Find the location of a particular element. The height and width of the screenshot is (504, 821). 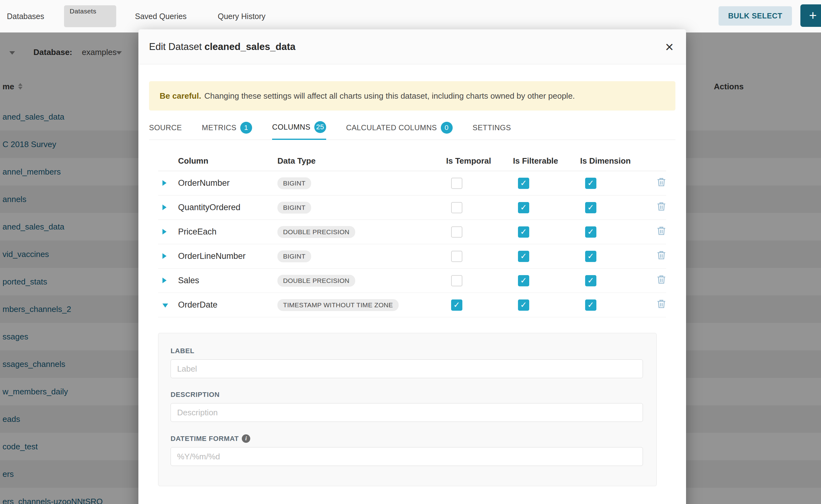

datetime-format-field-label: DATETIME FORMAT i is located at coordinates (414, 439).